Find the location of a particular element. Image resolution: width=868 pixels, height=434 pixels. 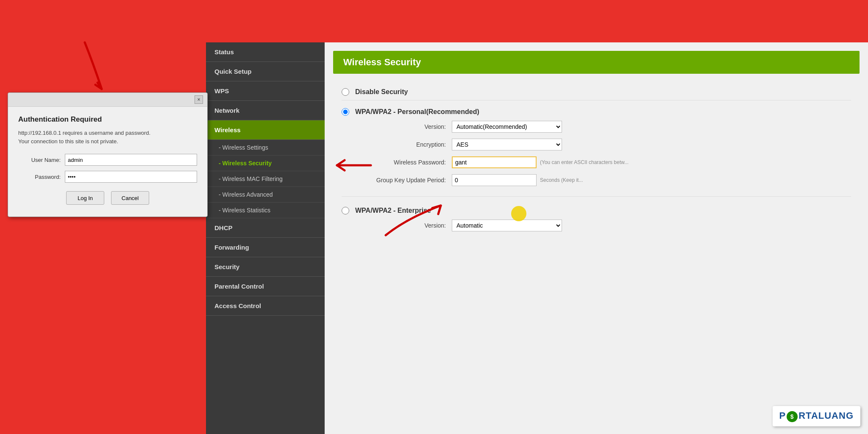

sidebar-item-wireless-security: - Wireless Security is located at coordinates (265, 164).